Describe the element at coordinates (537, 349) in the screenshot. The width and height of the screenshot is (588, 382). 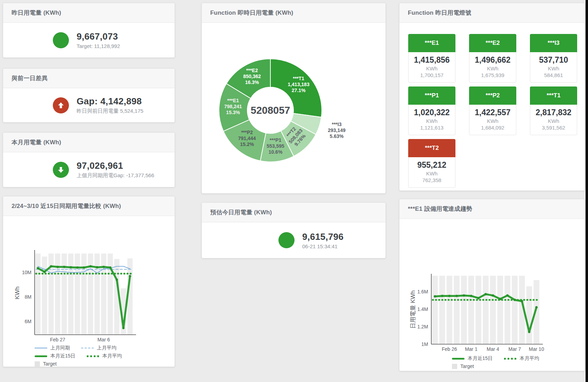
I see `x-tick-label: Mar 10` at that location.